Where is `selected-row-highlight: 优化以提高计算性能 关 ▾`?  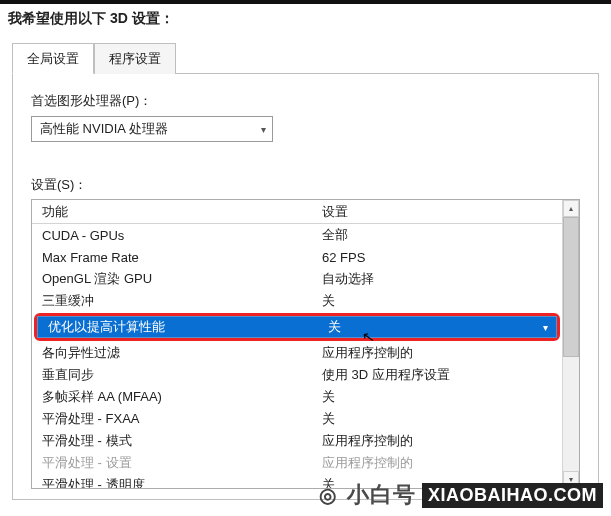 selected-row-highlight: 优化以提高计算性能 关 ▾ is located at coordinates (297, 327).